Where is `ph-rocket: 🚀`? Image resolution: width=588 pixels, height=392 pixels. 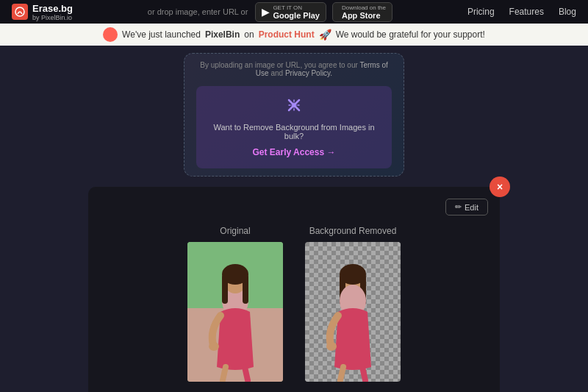 ph-rocket: 🚀 is located at coordinates (325, 35).